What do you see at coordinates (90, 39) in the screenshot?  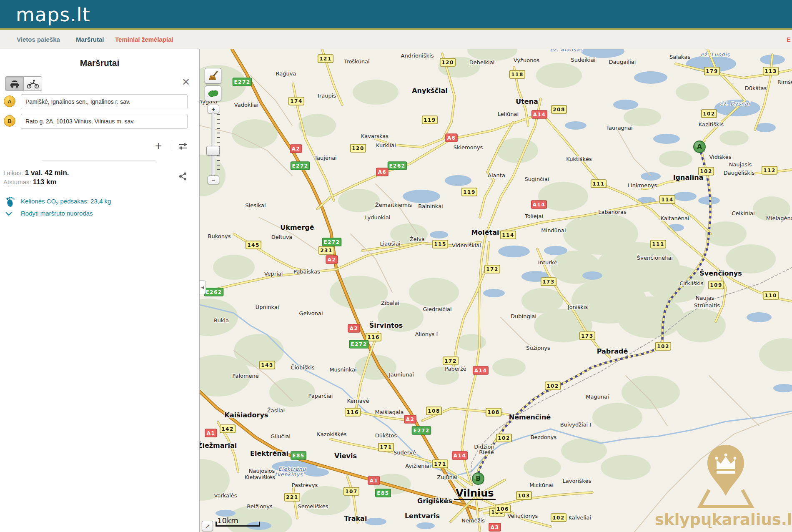 I see `nav-marsrutai: Maršrutai` at bounding box center [90, 39].